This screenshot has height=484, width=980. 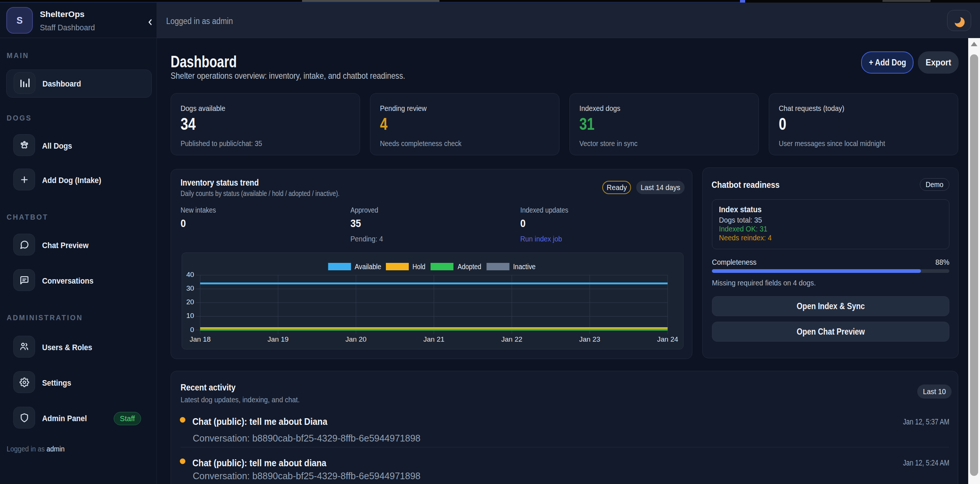 I want to click on svg-text: Hold, so click(x=419, y=267).